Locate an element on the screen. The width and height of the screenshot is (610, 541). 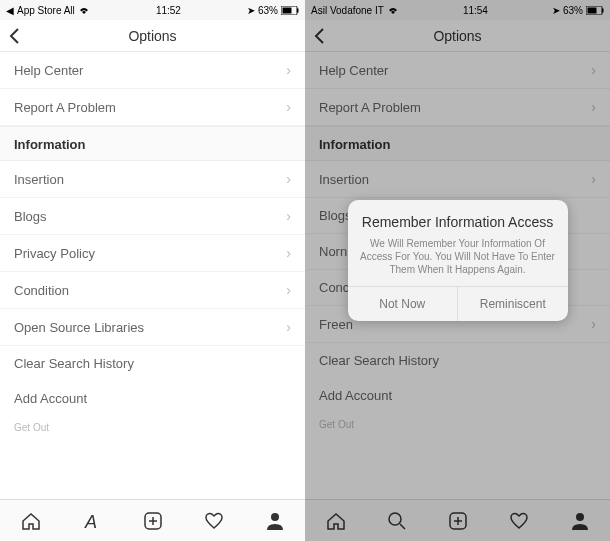
row-label: Privacy Policy is located at coordinates (54, 254).